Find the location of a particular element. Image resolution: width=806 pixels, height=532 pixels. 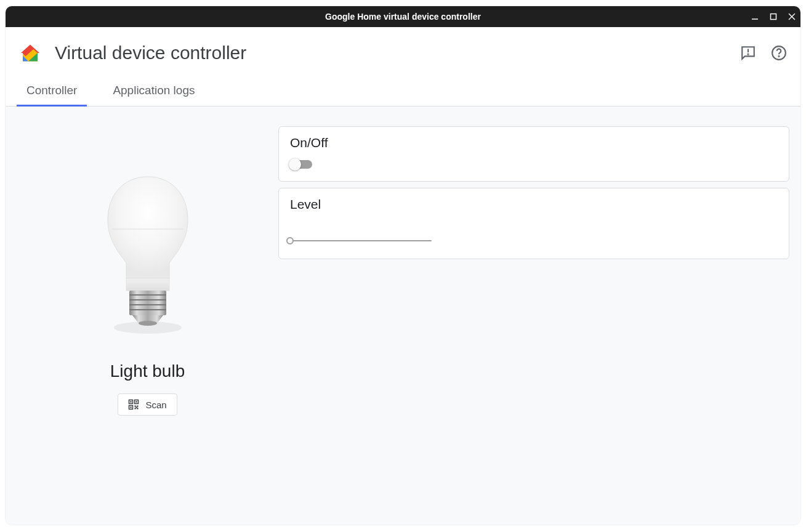

scan-button-label: Scan is located at coordinates (156, 405).